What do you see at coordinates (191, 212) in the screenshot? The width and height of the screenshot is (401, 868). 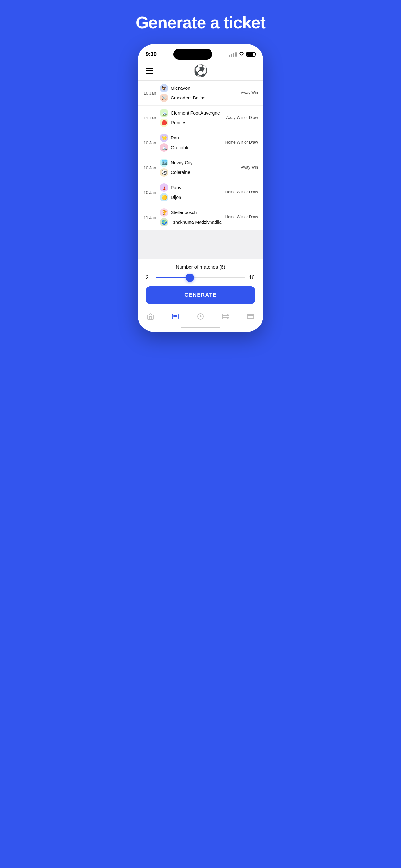 I see `team-row: 🏆 Stellenbosch` at bounding box center [191, 212].